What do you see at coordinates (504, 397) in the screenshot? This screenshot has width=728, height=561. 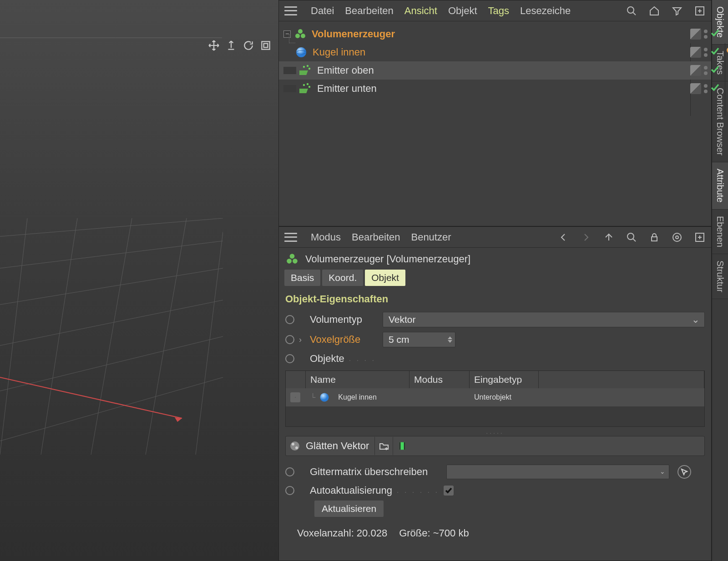 I see `cell-type: Unterobjekt` at bounding box center [504, 397].